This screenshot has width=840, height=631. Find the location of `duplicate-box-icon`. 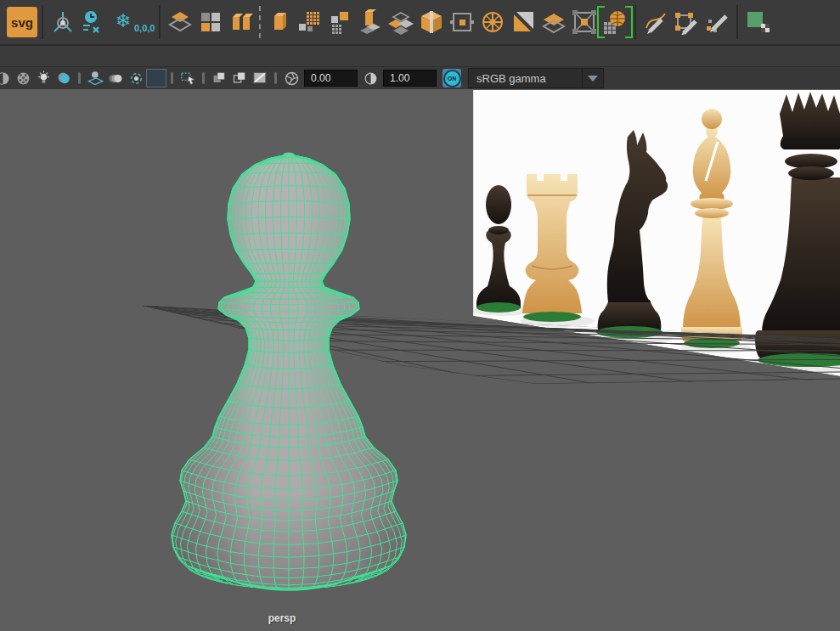

duplicate-box-icon is located at coordinates (241, 22).